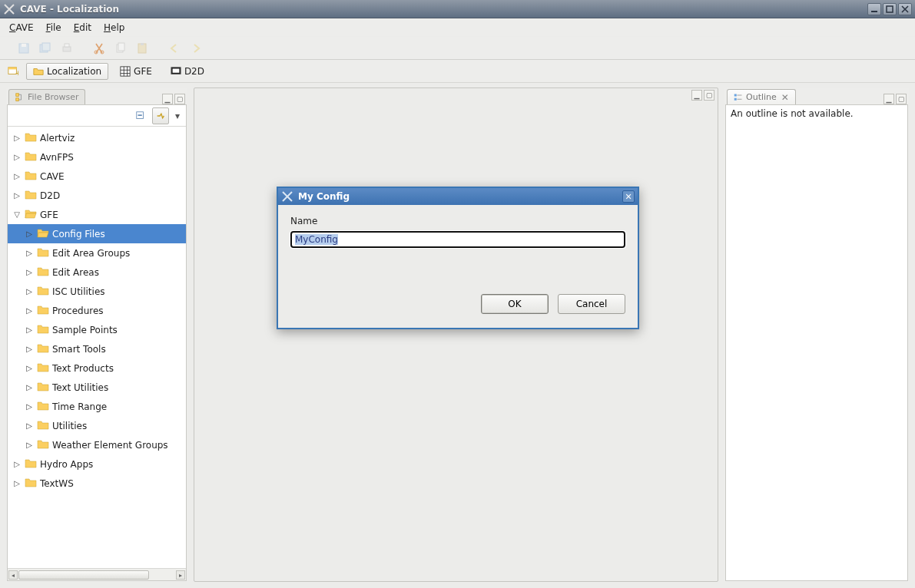 This screenshot has width=915, height=588. Describe the element at coordinates (20, 97) in the screenshot. I see `tree-icon` at that location.